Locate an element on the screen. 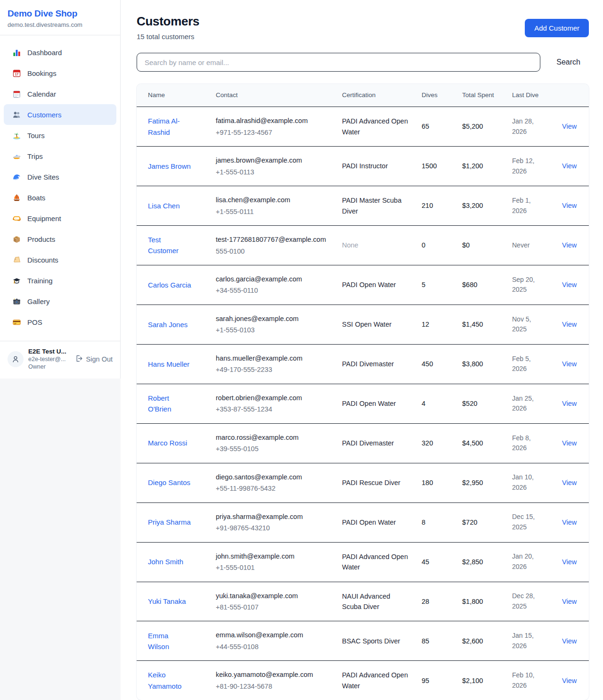  sidebar-item-equipment: Equipment is located at coordinates (60, 218).